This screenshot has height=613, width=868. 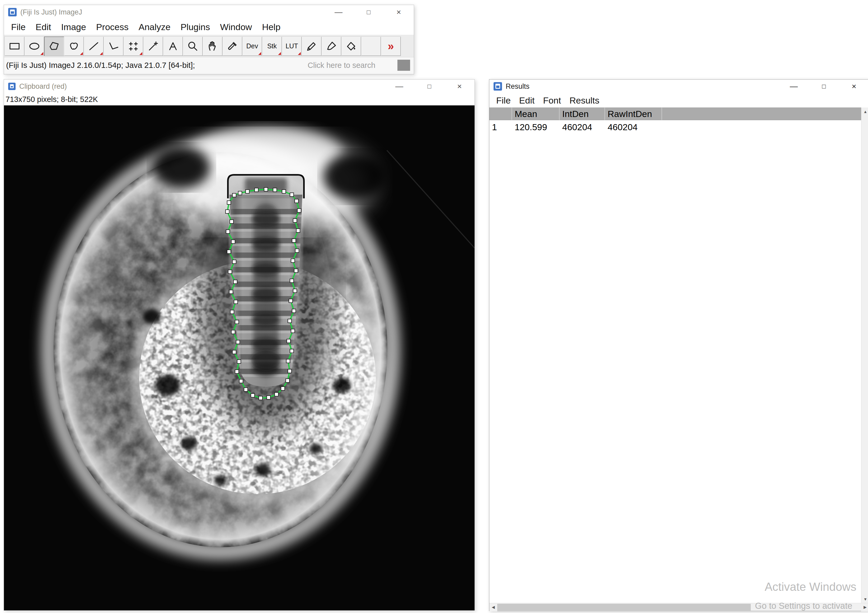 What do you see at coordinates (536, 114) in the screenshot?
I see `column-header-mean: Mean` at bounding box center [536, 114].